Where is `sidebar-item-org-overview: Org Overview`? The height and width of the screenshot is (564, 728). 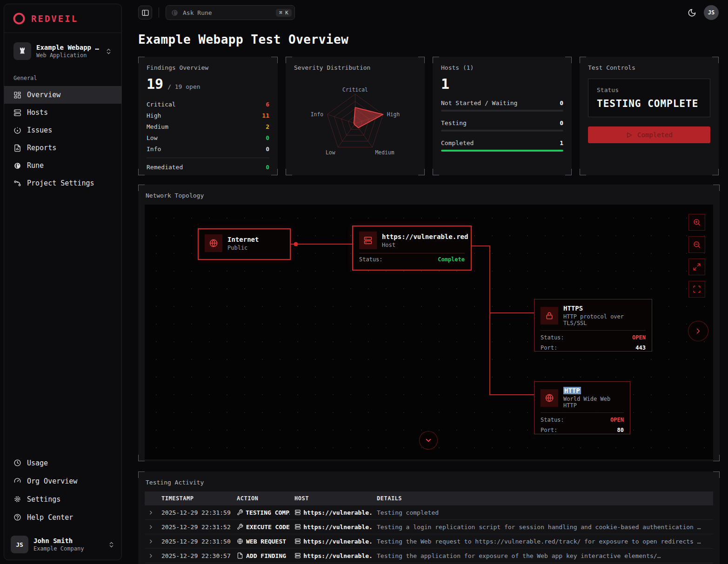
sidebar-item-org-overview: Org Overview is located at coordinates (63, 481).